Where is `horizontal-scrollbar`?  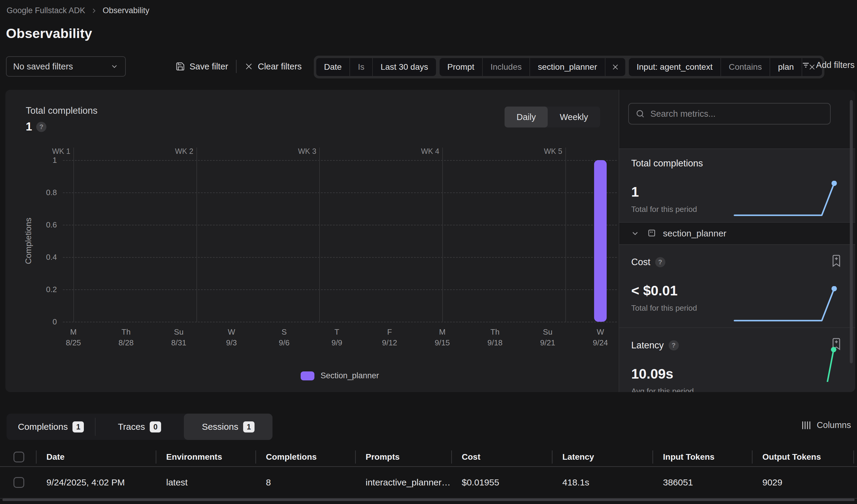 horizontal-scrollbar is located at coordinates (428, 500).